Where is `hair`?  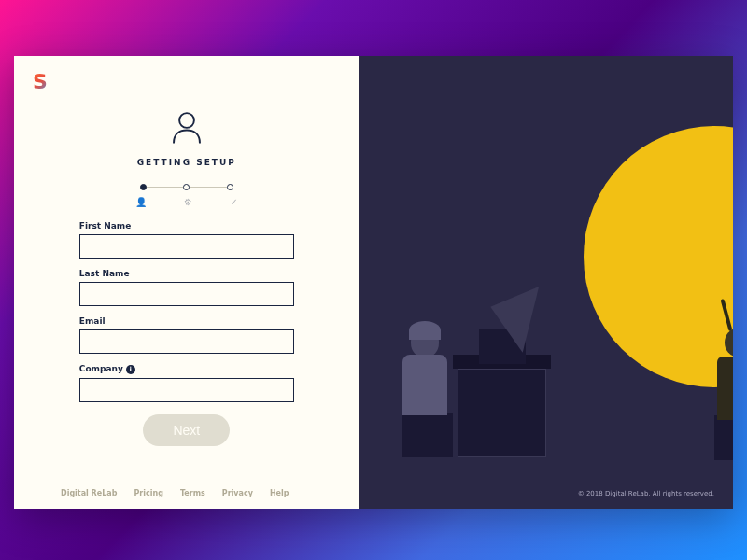 hair is located at coordinates (425, 330).